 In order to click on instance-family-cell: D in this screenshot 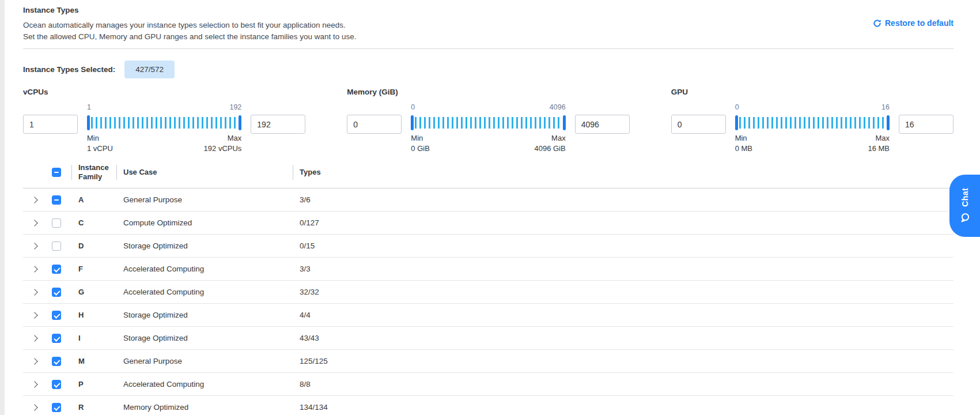, I will do `click(94, 246)`.